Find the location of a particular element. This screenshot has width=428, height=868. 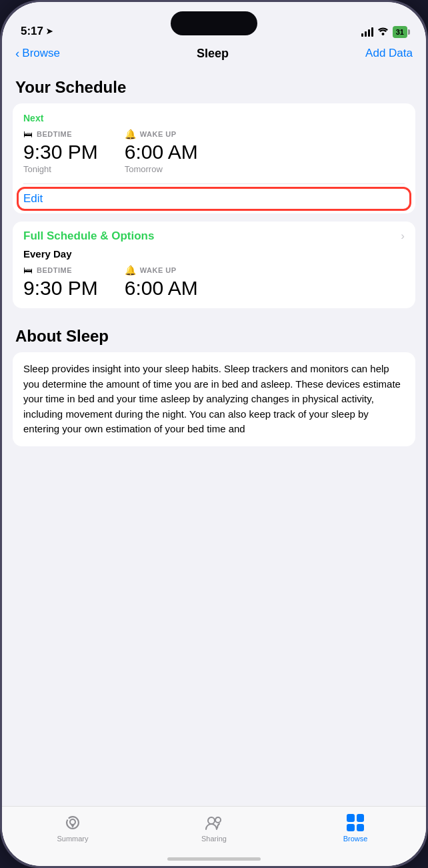

full-schedule-row: 🛏 BEDTIME 9:30 PM 🔔 WAKE UP 6:00 AM is located at coordinates (214, 282).